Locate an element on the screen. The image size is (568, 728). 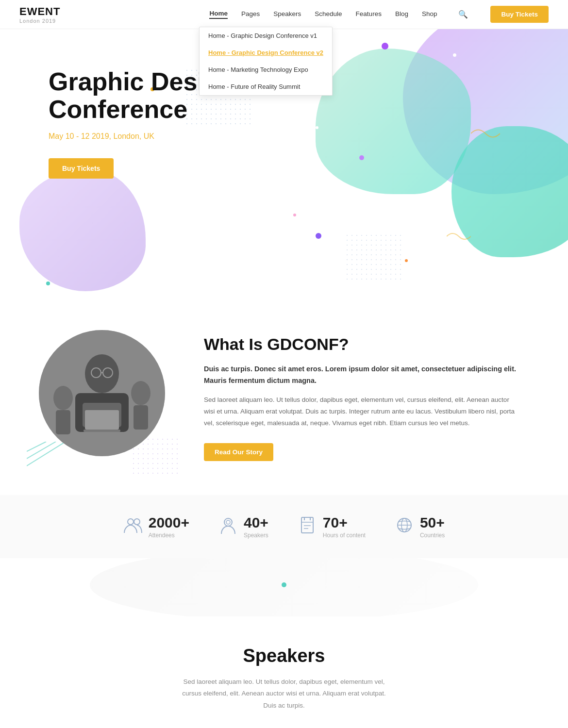
stat-attendees-info: 2000+ Attendees is located at coordinates (169, 527).